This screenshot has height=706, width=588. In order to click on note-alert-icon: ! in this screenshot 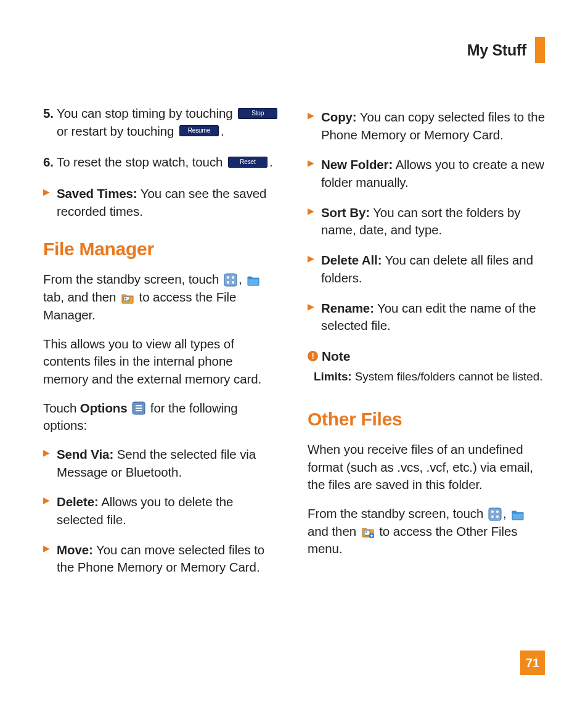, I will do `click(313, 356)`.